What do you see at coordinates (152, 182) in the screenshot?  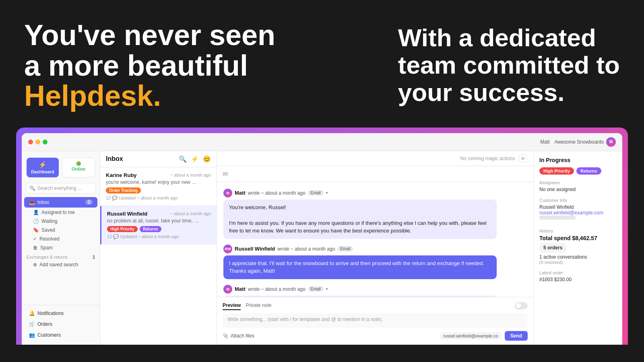 I see `conv-preview: you're welcome, karine! enjoy your new s…` at bounding box center [152, 182].